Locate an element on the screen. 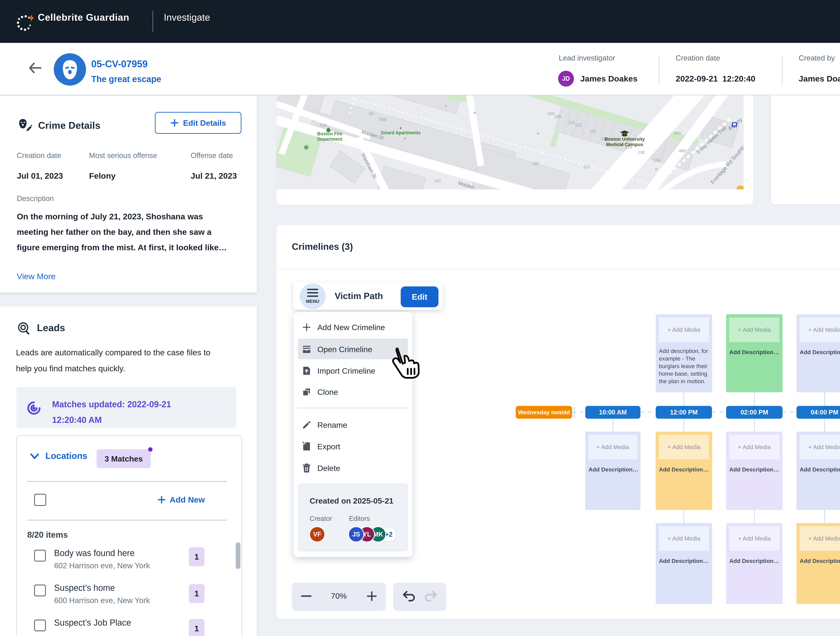 The height and width of the screenshot is (636, 840). svg-text: 600 is located at coordinates (383, 119).